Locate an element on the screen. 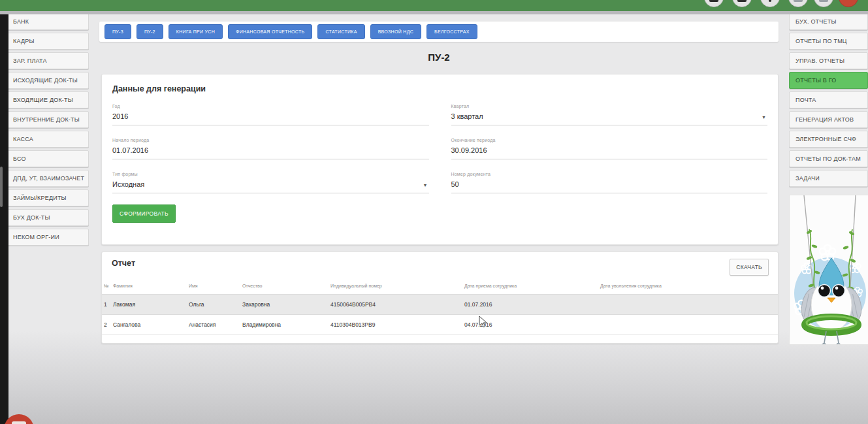  sidebar-item: ДПД, УТ, ВЗАИМОЗАЧЕТ is located at coordinates (48, 178).